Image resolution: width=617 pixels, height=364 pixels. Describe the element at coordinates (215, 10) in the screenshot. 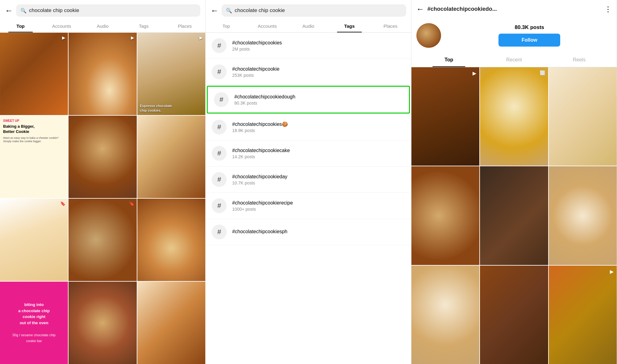

I see `back-button-panel2: ←` at that location.